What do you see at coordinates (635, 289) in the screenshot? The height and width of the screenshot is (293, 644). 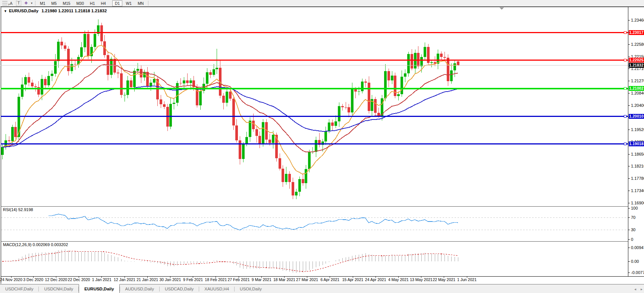 I see `tab-scroll-left-icon: ◂` at bounding box center [635, 289].